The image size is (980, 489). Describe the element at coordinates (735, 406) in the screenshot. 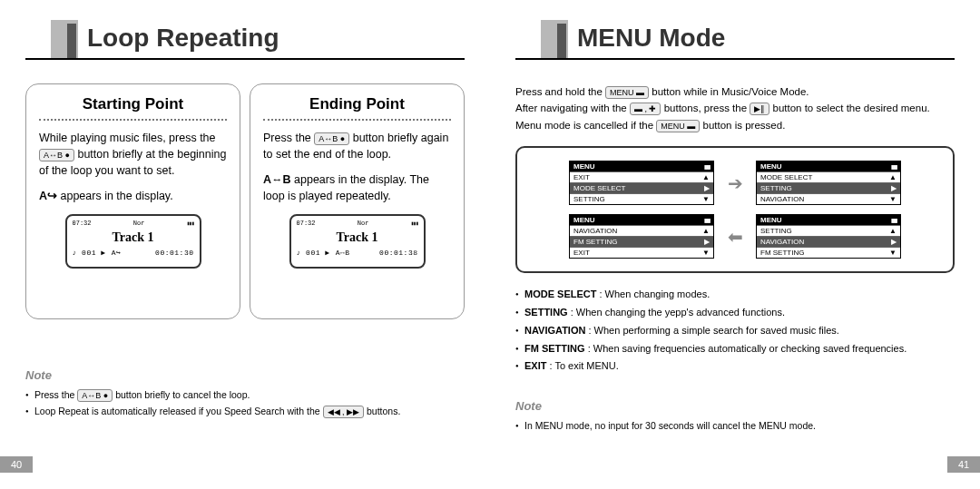

I see `note-heading-right: Note` at that location.